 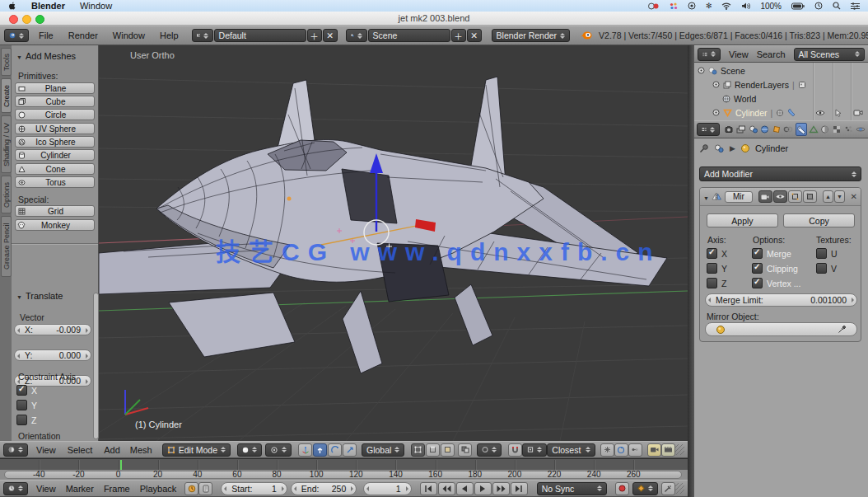 What do you see at coordinates (54, 182) in the screenshot?
I see `add-torus-button: Torus` at bounding box center [54, 182].